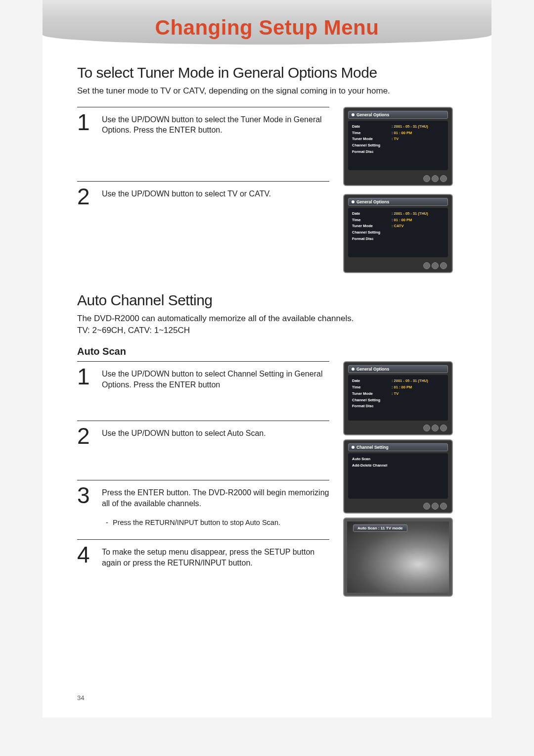 Image resolution: width=534 pixels, height=756 pixels. What do you see at coordinates (267, 28) in the screenshot?
I see `header-title: Changing Setup Menu` at bounding box center [267, 28].